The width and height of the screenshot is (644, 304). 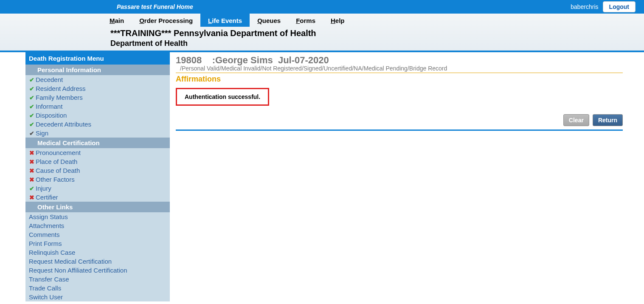 What do you see at coordinates (98, 297) in the screenshot?
I see `sidebar-item: Switch User` at bounding box center [98, 297].